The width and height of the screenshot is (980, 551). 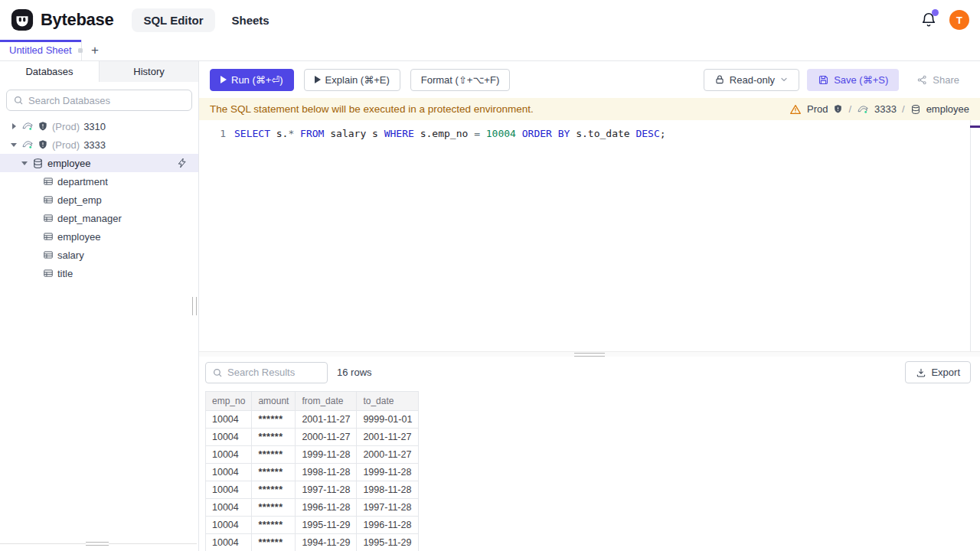 What do you see at coordinates (28, 145) in the screenshot?
I see `mysql-icon` at bounding box center [28, 145].